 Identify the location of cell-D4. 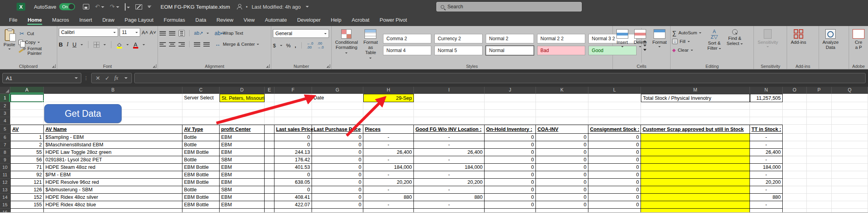
(242, 121).